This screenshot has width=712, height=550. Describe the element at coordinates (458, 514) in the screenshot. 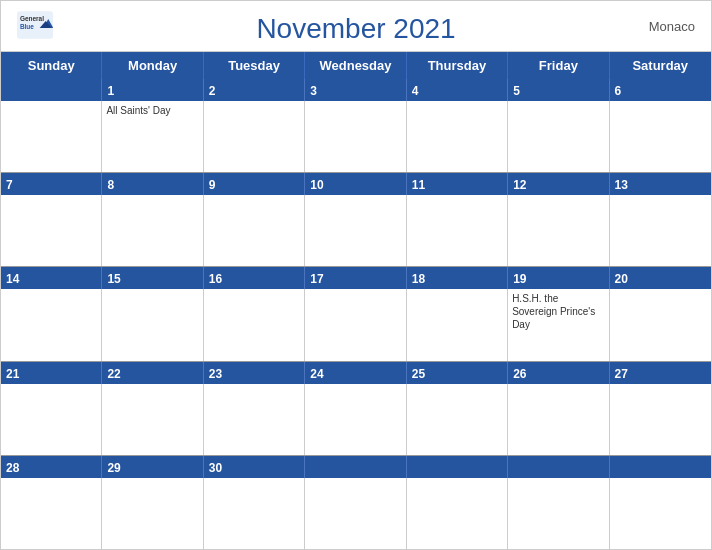

I see `week-5-day-4-event` at that location.